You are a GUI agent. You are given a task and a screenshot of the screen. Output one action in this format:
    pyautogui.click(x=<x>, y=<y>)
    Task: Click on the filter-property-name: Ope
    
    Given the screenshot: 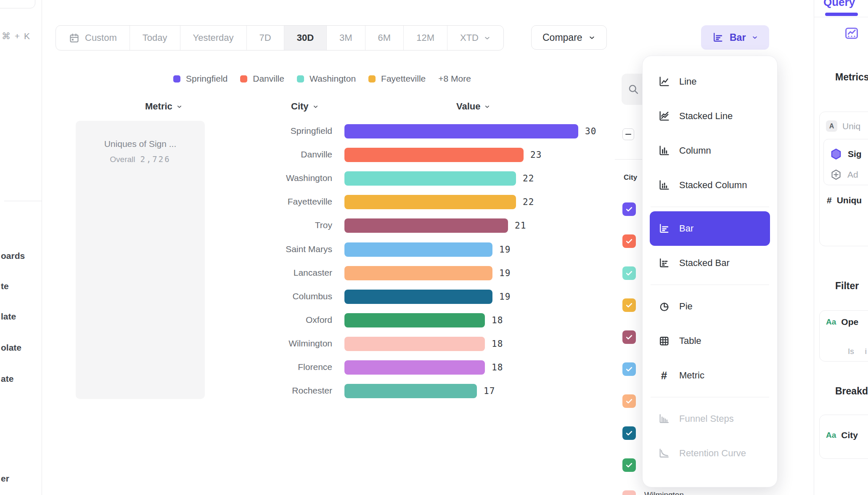 What is the action you would take?
    pyautogui.click(x=849, y=322)
    